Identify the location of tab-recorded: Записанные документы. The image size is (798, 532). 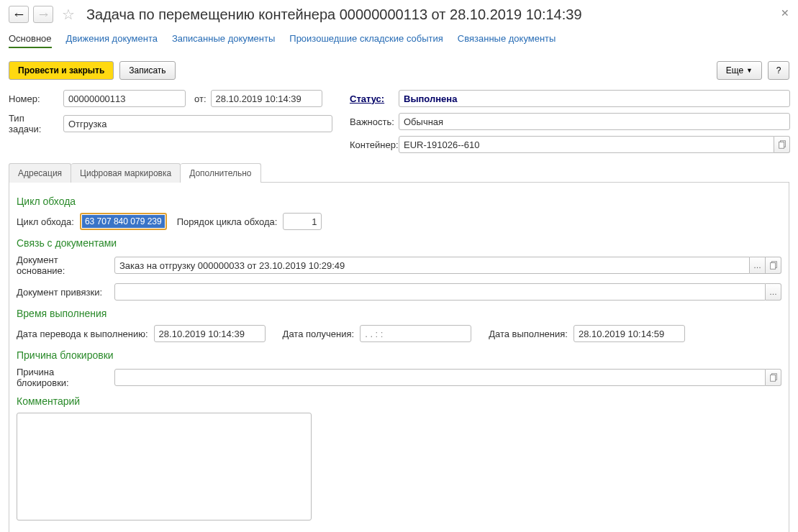
(223, 40).